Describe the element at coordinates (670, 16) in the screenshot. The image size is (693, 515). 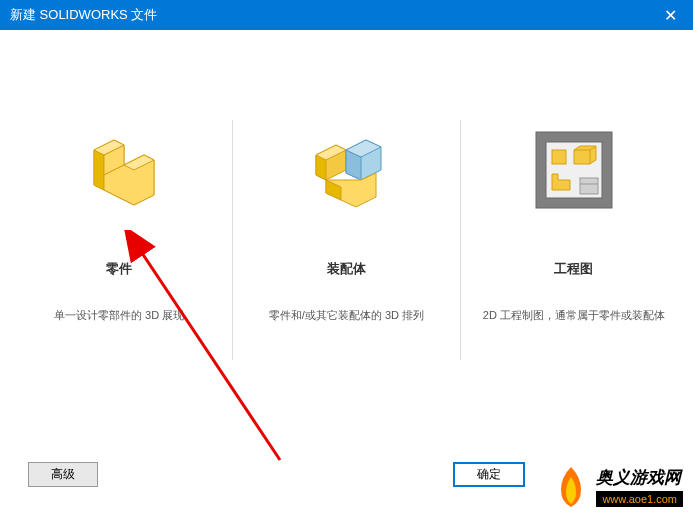
I see `close-icon: ✕` at that location.